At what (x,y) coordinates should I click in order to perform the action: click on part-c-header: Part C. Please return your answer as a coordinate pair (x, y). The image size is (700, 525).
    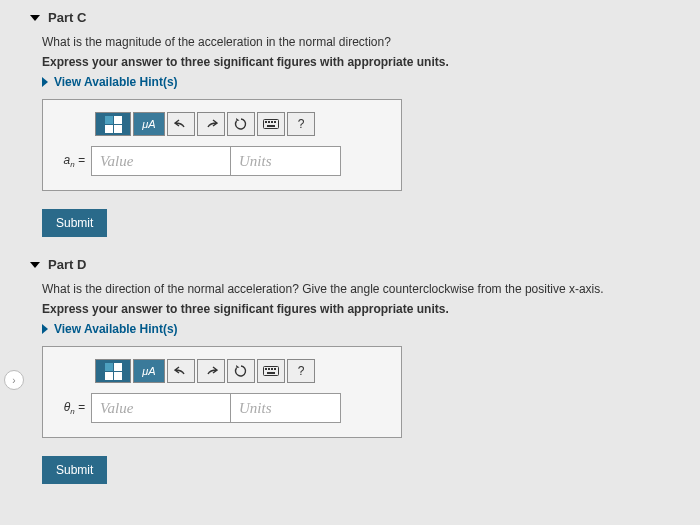
    Looking at the image, I should click on (350, 18).